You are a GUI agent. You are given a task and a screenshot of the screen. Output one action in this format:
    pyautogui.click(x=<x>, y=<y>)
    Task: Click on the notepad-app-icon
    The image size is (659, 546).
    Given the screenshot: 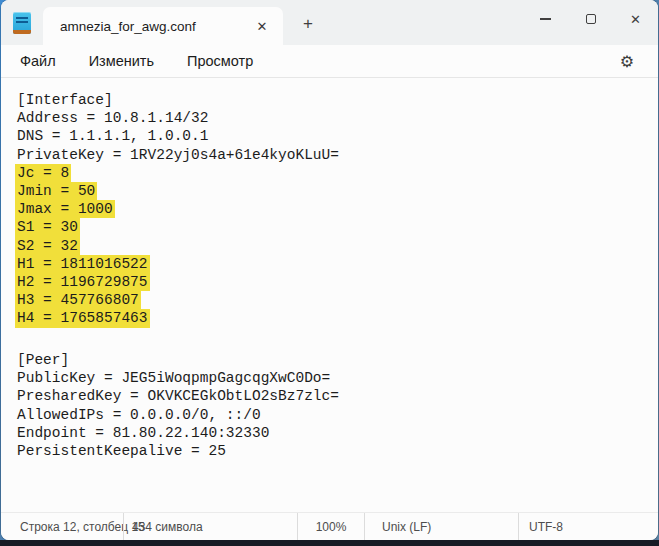 What is the action you would take?
    pyautogui.click(x=22, y=23)
    